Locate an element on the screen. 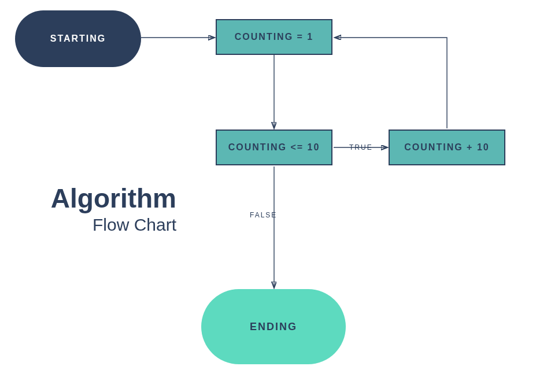  node-counting-increment: COUNTING + 10 is located at coordinates (447, 147).